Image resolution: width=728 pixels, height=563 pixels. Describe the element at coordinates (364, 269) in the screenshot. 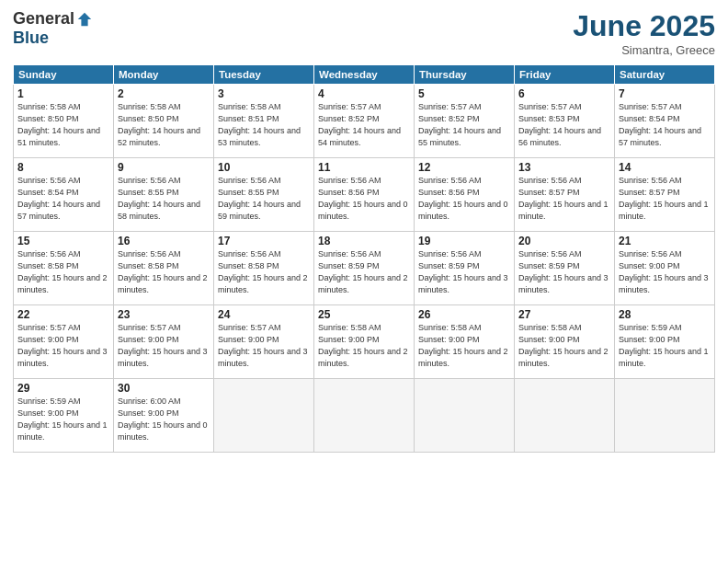

I see `calendar-row: 15Sunrise: 5:56 AMSunset: 8:58 PMDayligh…` at that location.